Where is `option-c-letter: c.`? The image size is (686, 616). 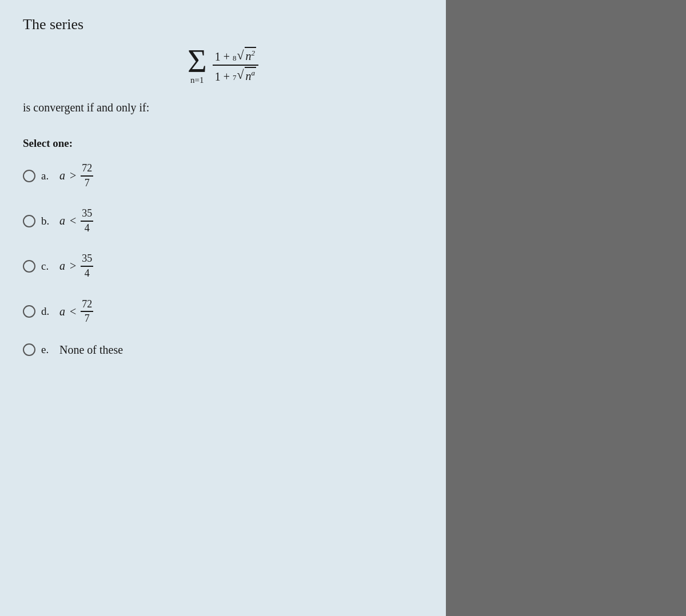 option-c-letter: c. is located at coordinates (47, 266).